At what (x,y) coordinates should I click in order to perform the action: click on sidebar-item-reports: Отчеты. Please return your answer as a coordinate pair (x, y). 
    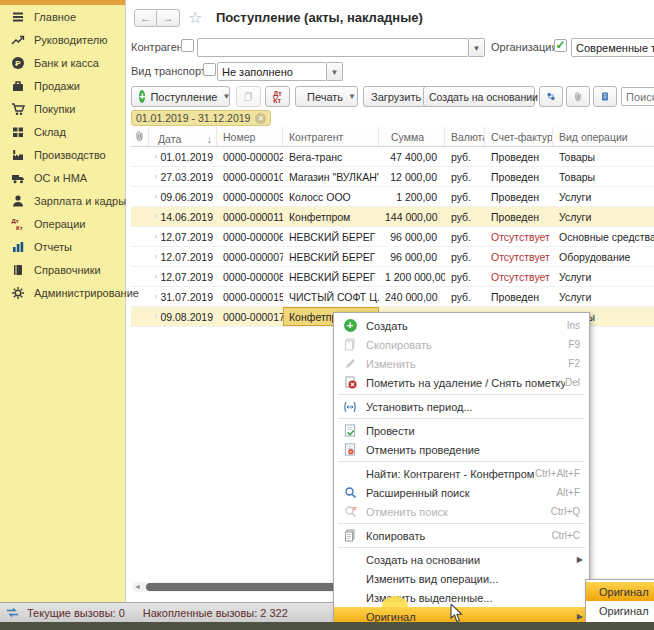
    Looking at the image, I should click on (62, 246).